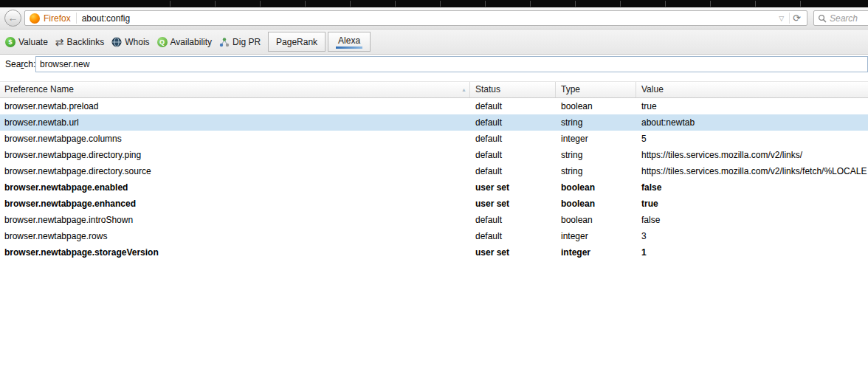  I want to click on alexa-underline, so click(349, 47).